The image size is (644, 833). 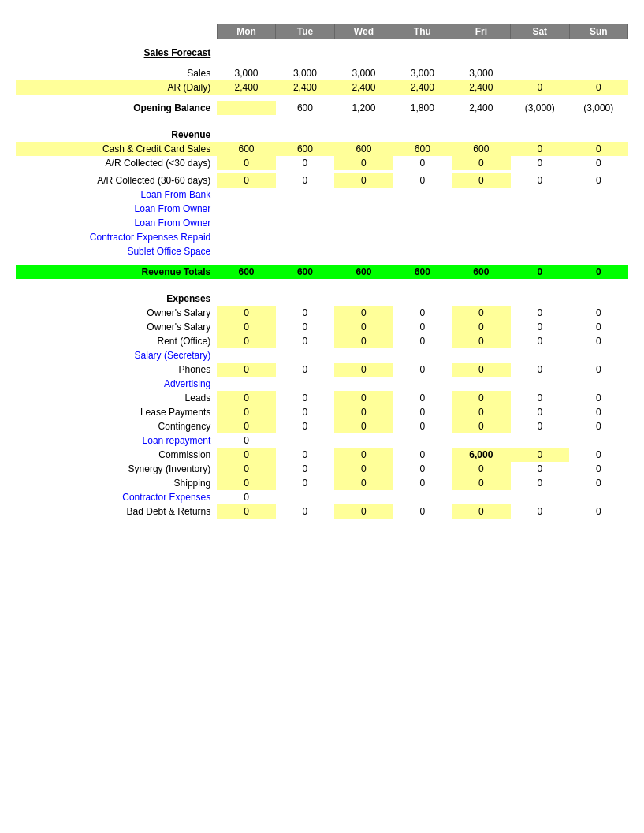 I want to click on os1-sun: 0, so click(x=599, y=313).